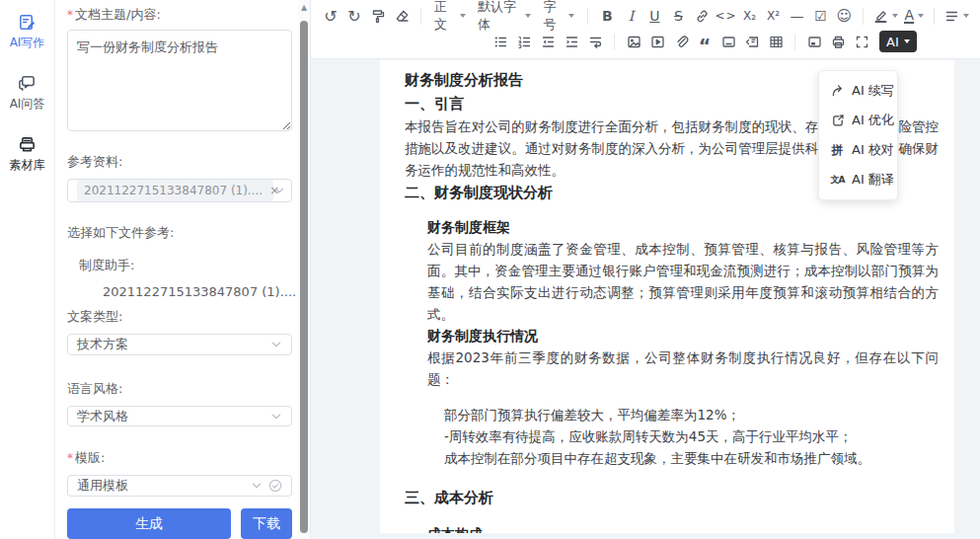  I want to click on redo-icon: ↻, so click(354, 16).